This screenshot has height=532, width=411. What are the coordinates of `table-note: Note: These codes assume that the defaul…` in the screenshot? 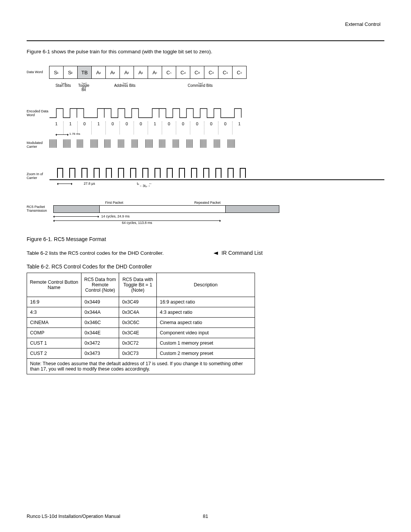 It's located at (141, 366).